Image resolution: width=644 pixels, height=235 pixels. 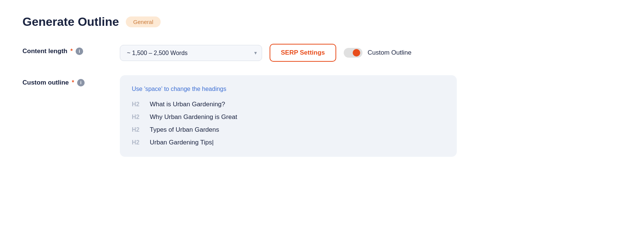 I want to click on custom-outline-toggle-group: Custom Outline, so click(x=377, y=53).